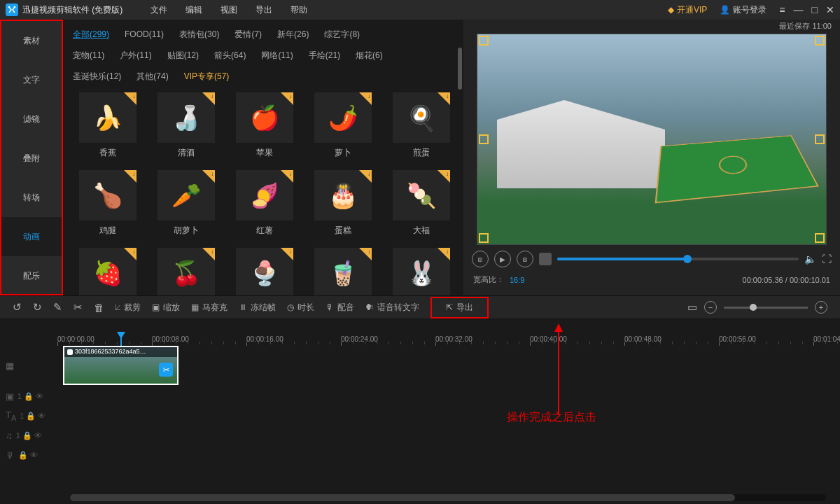 The height and width of the screenshot is (504, 840). Describe the element at coordinates (230, 55) in the screenshot. I see `category-tag: 箭头(64)` at that location.